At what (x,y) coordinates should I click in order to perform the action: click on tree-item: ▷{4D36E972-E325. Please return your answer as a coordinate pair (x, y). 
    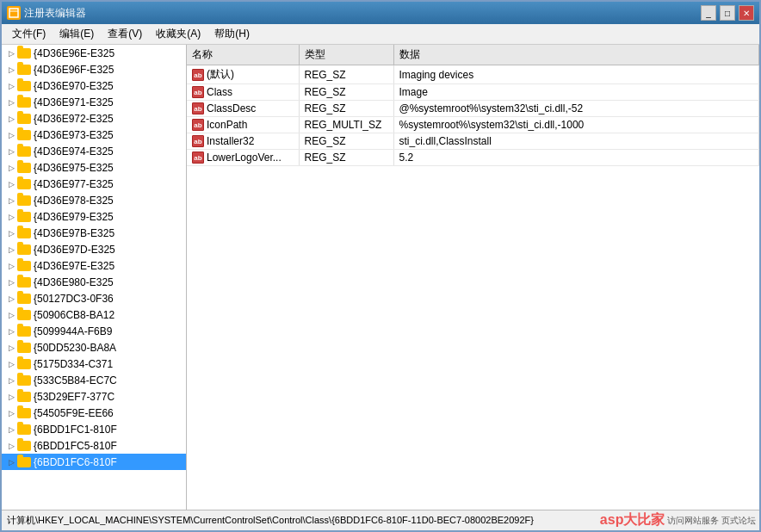
    Looking at the image, I should click on (94, 119).